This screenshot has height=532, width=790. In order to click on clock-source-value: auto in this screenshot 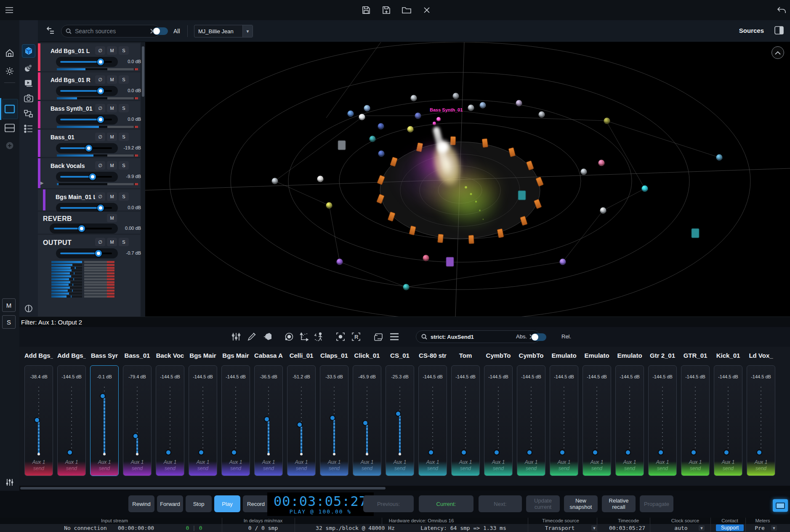, I will do `click(681, 528)`.